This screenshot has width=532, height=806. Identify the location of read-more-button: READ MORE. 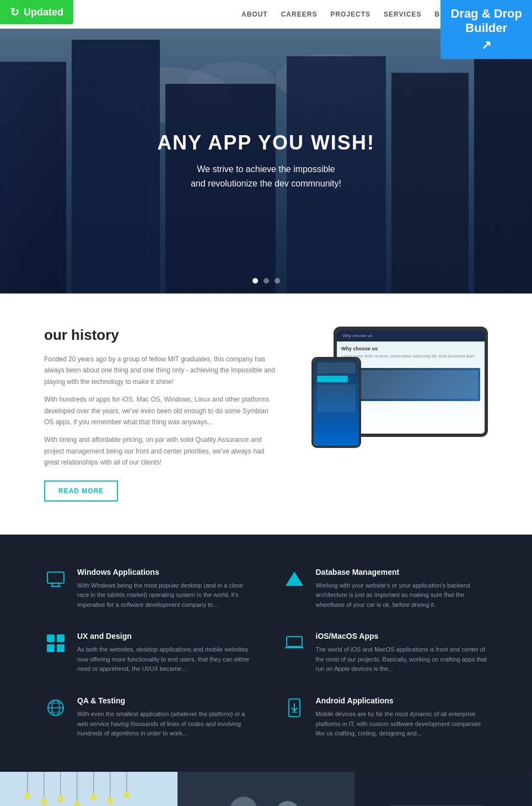
(81, 491).